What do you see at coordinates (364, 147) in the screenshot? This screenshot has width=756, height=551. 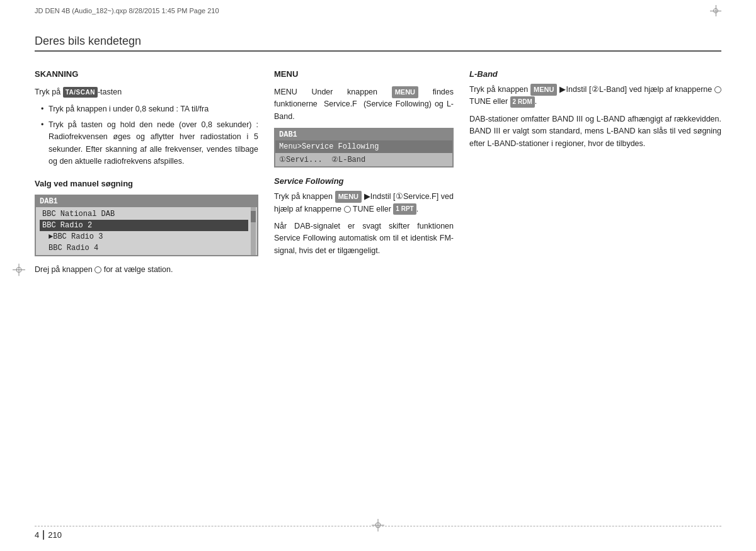 I see `dab-menu-row-highlight: Menu>Service Following` at bounding box center [364, 147].